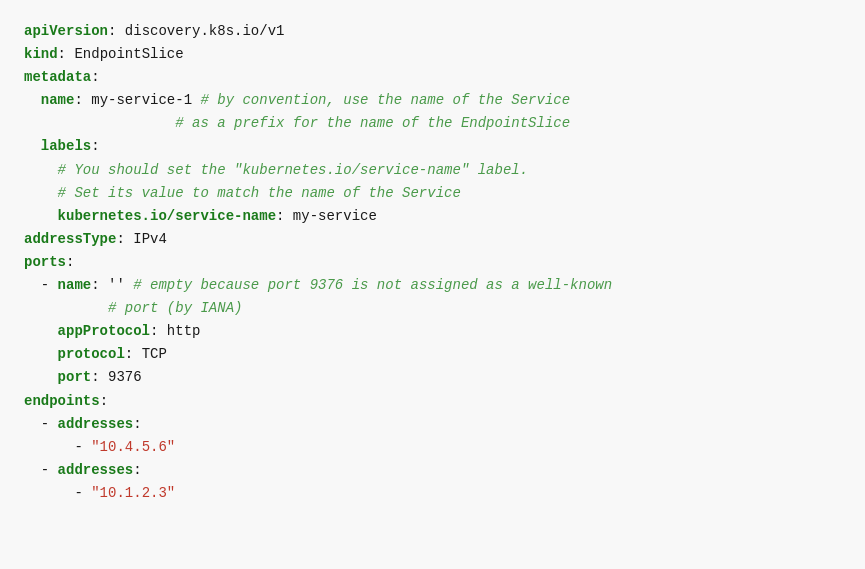 This screenshot has width=865, height=569. What do you see at coordinates (372, 123) in the screenshot?
I see `code-comment: # as a prefix for the name of the Endpoi…` at bounding box center [372, 123].